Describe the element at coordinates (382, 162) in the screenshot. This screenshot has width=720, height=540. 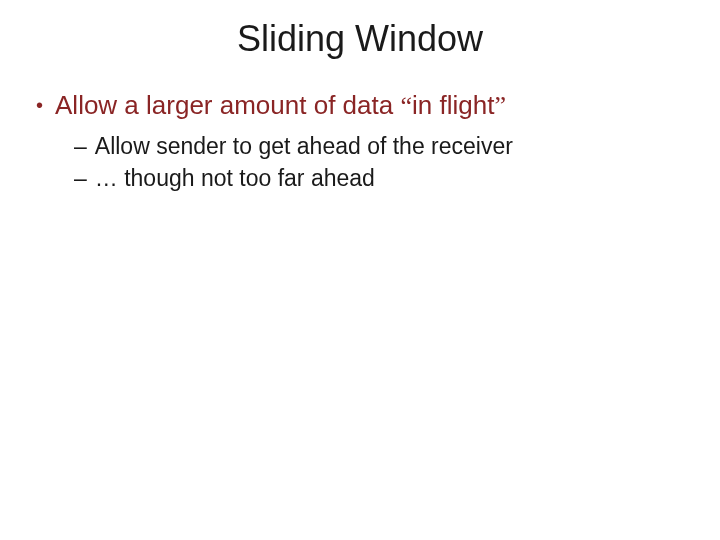
I see `bullet-list-level-2: – Allow sender to get ahead of the recei…` at that location.